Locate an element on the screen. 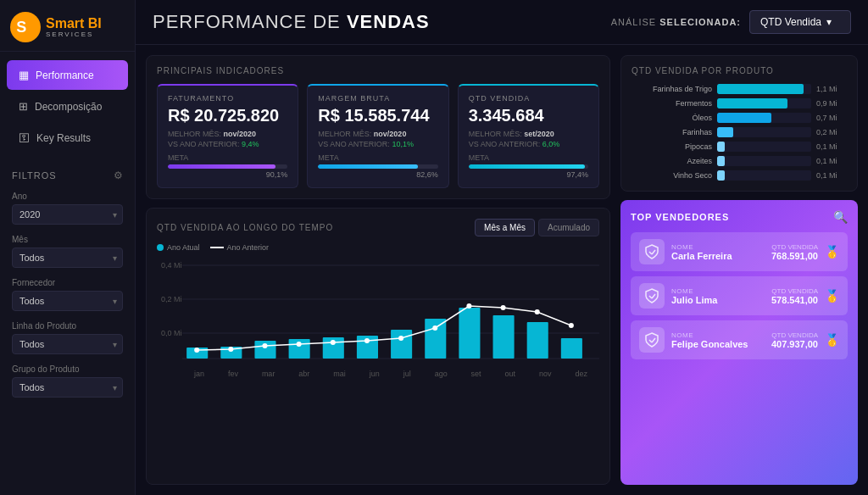 The width and height of the screenshot is (868, 495). sidebar-item-key-results: ⚿ Key Results is located at coordinates (68, 137).